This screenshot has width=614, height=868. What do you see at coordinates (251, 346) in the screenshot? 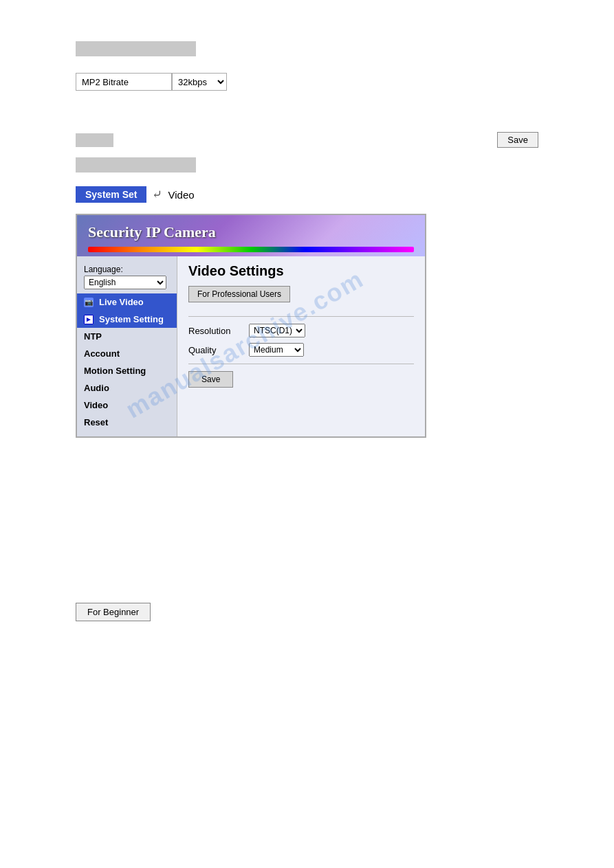
I see `camera-body: Language: English 📷 Live Video ► System …` at bounding box center [251, 346].